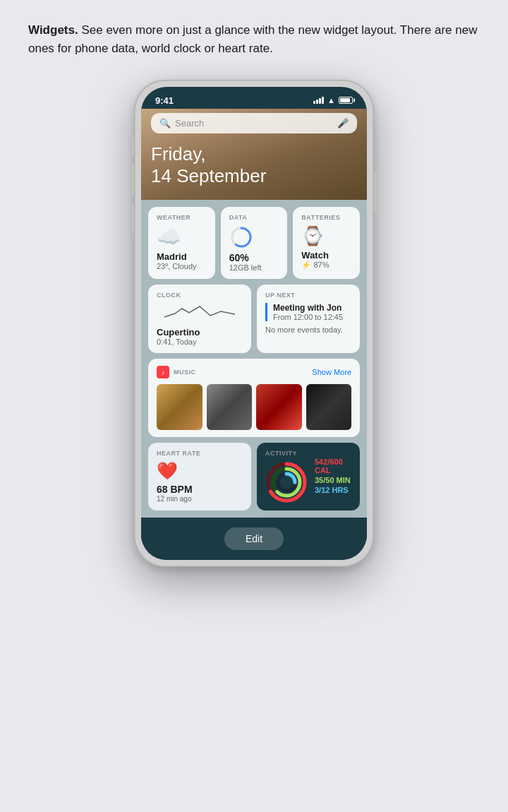  Describe the element at coordinates (200, 319) in the screenshot. I see `clock-widget: CLOCK Cupertino 0:41, Today` at that location.